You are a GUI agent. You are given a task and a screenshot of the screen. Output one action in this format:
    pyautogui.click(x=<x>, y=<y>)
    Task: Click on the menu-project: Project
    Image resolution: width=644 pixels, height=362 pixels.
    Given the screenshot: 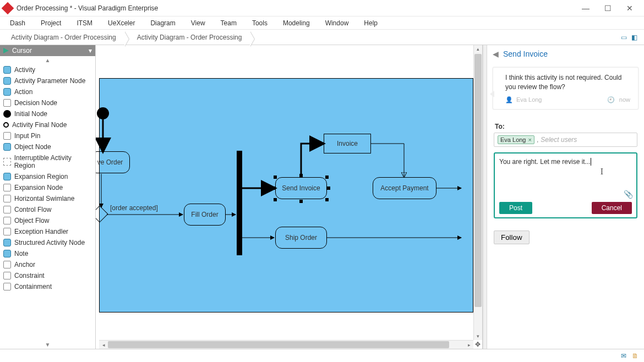 What is the action you would take?
    pyautogui.click(x=51, y=23)
    